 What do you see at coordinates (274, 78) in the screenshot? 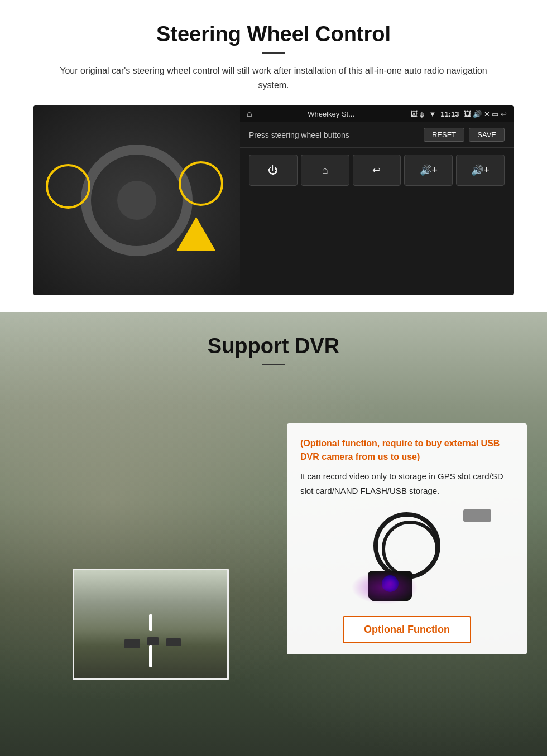
I see `steering-description: Your original car's steering wheel contr…` at bounding box center [274, 78].